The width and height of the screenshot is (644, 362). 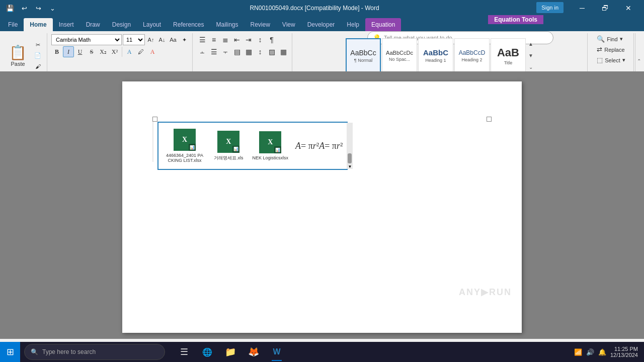 I want to click on styles-scroll-down: ▼, so click(x=531, y=56).